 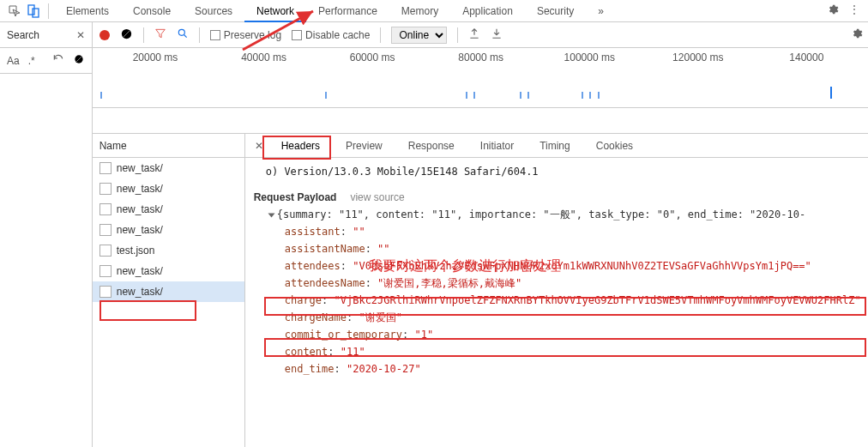 What do you see at coordinates (557, 146) in the screenshot?
I see `detail-tabs: ✕ Headers Preview Response Initiator Tim…` at bounding box center [557, 146].